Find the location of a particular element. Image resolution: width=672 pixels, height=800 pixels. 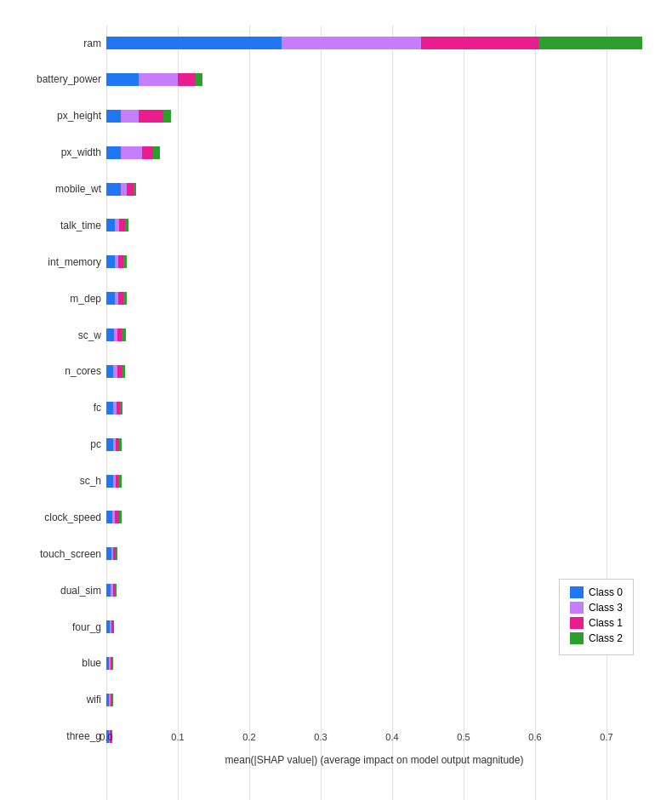

y-tick-label: blue is located at coordinates (94, 663).